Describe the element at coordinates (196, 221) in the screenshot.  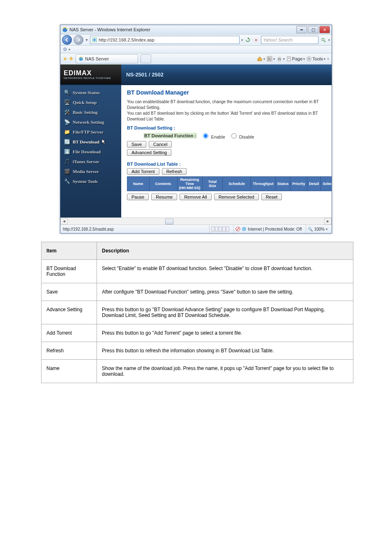
I see `horizontal-scrollbar: ◄ ►` at that location.